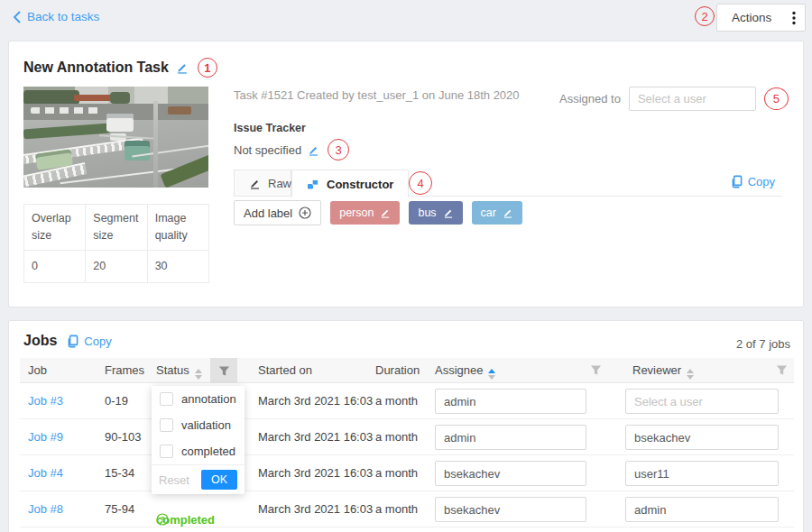  Describe the element at coordinates (280, 184) in the screenshot. I see `tab-raw-label: Raw` at that location.